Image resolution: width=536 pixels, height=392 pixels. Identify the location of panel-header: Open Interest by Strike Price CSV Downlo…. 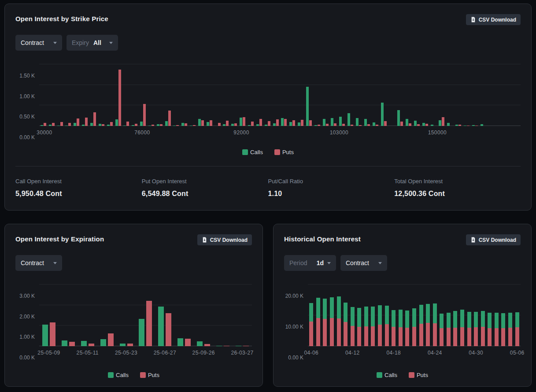
(268, 15).